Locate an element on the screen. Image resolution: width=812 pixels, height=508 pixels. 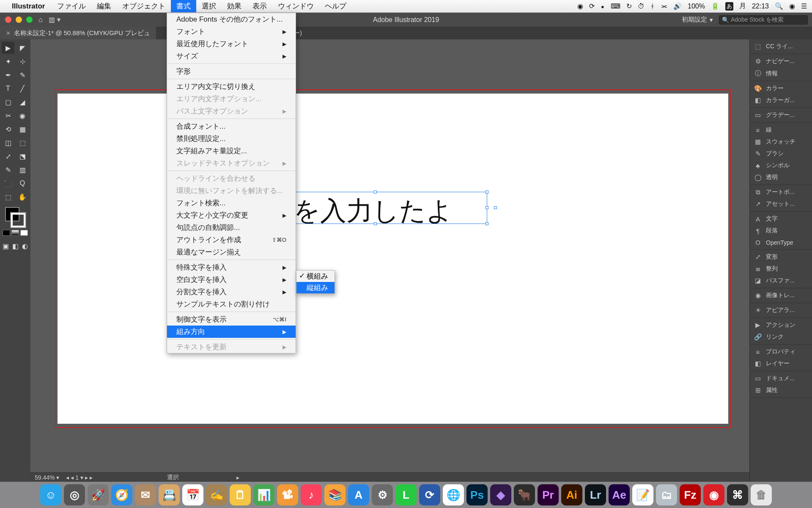
dock-app-icon: 📝 is located at coordinates (643, 495).